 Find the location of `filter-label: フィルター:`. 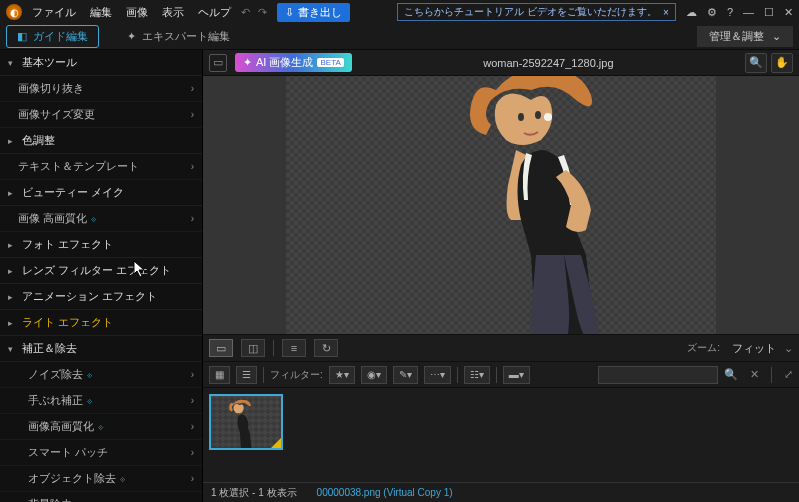

filter-label: フィルター: is located at coordinates (296, 375).